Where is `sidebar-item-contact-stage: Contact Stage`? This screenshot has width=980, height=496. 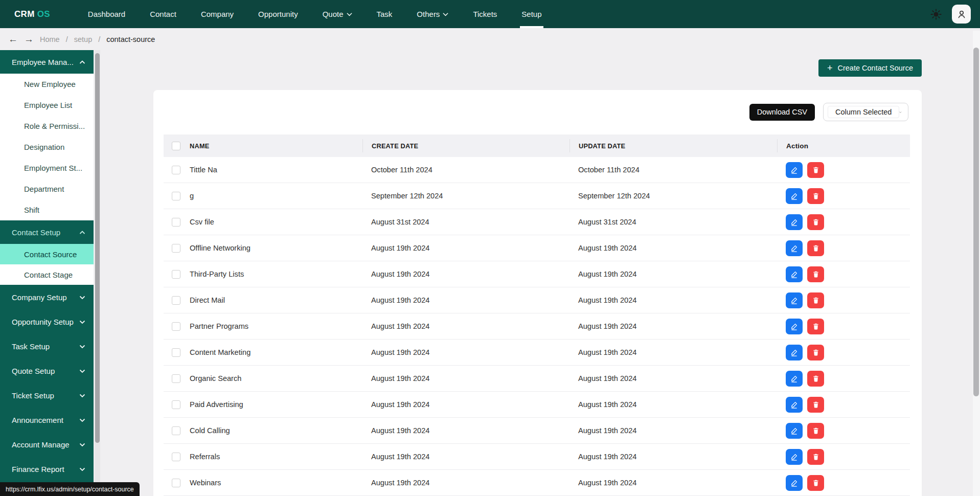
sidebar-item-contact-stage: Contact Stage is located at coordinates (47, 275).